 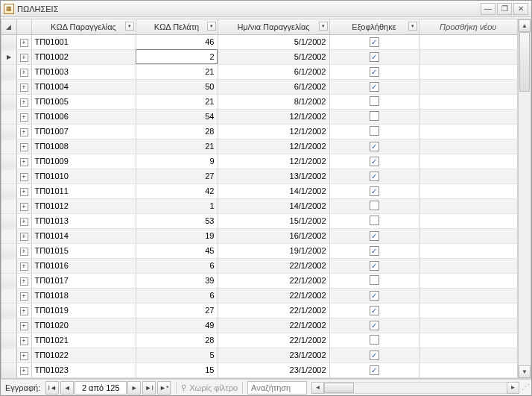 What do you see at coordinates (259, 146) in the screenshot?
I see `table-row: +ΤΠ010082112/1/2002` at bounding box center [259, 146].